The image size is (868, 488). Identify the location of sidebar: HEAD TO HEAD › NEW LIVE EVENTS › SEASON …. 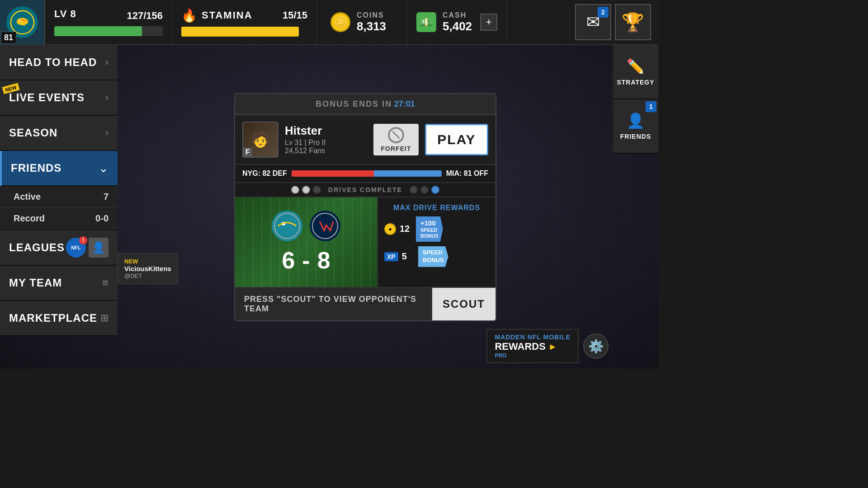
(59, 207).